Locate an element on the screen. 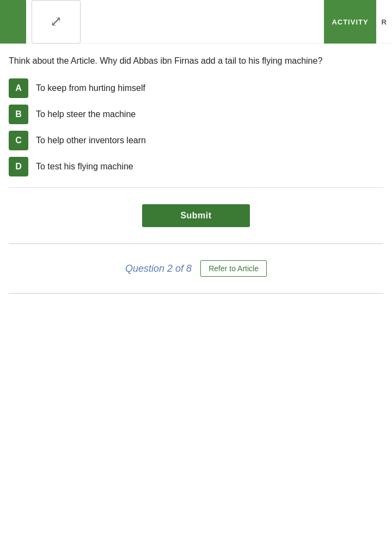 This screenshot has width=392, height=537. badge-c: C is located at coordinates (19, 141).